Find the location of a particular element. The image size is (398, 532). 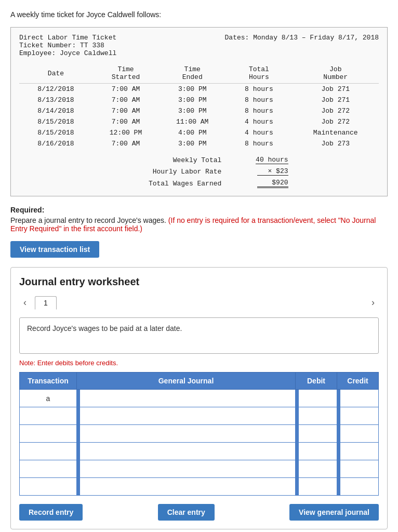

weekly-total-value: 40 hours is located at coordinates (259, 160).